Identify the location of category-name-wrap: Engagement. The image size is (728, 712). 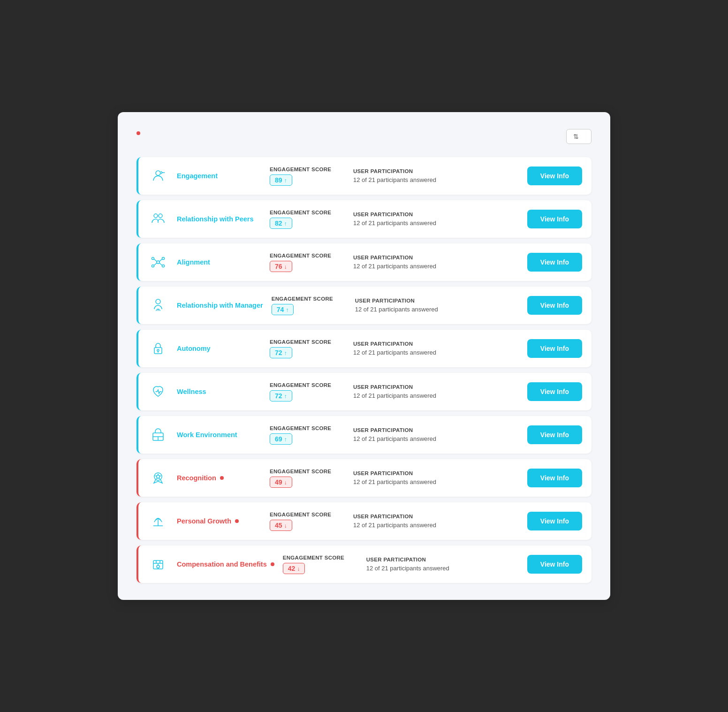
(219, 176).